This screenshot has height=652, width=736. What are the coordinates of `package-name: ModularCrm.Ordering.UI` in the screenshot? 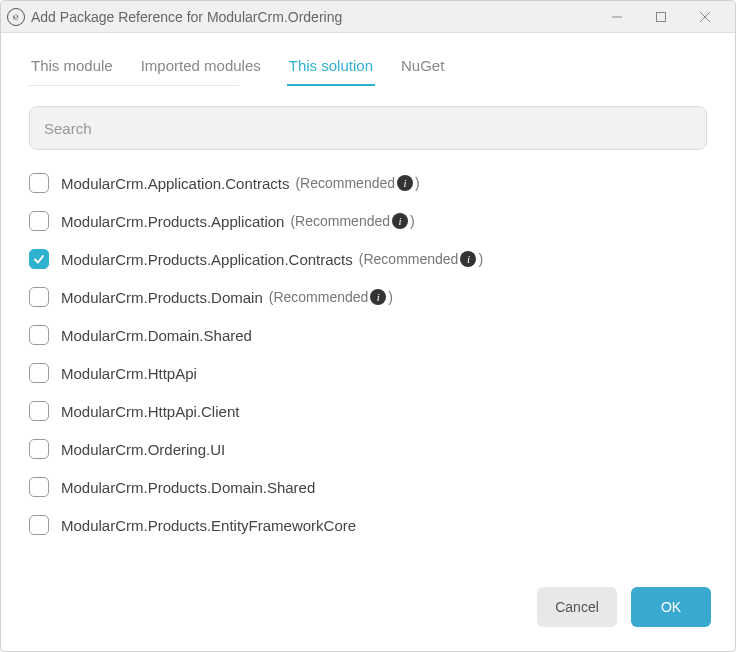 It's located at (143, 450).